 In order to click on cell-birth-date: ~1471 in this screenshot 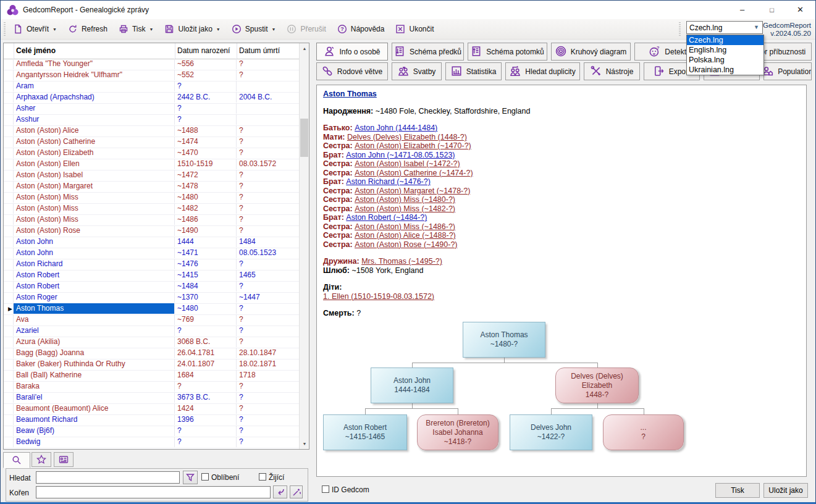, I will do `click(206, 253)`.